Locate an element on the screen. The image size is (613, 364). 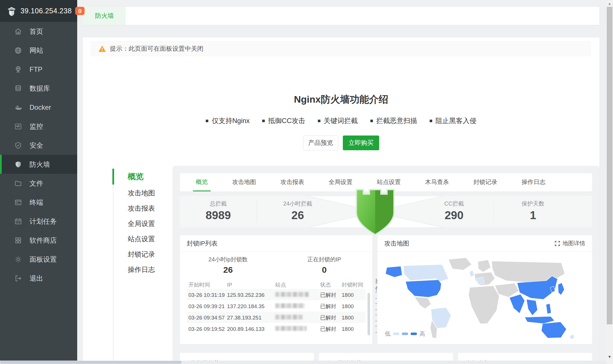
vertical-scrollbar-thumb is located at coordinates (610, 166).